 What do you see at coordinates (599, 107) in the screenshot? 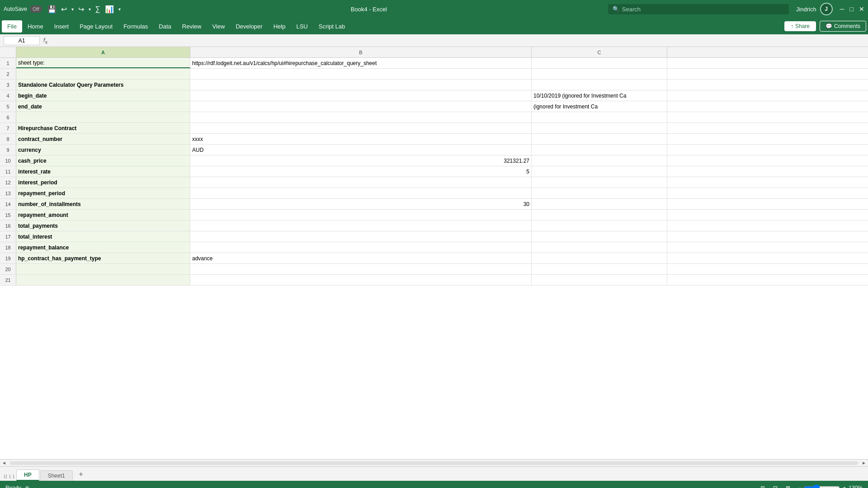
I see `cell-c5: (ignored for Investment Ca` at bounding box center [599, 107].